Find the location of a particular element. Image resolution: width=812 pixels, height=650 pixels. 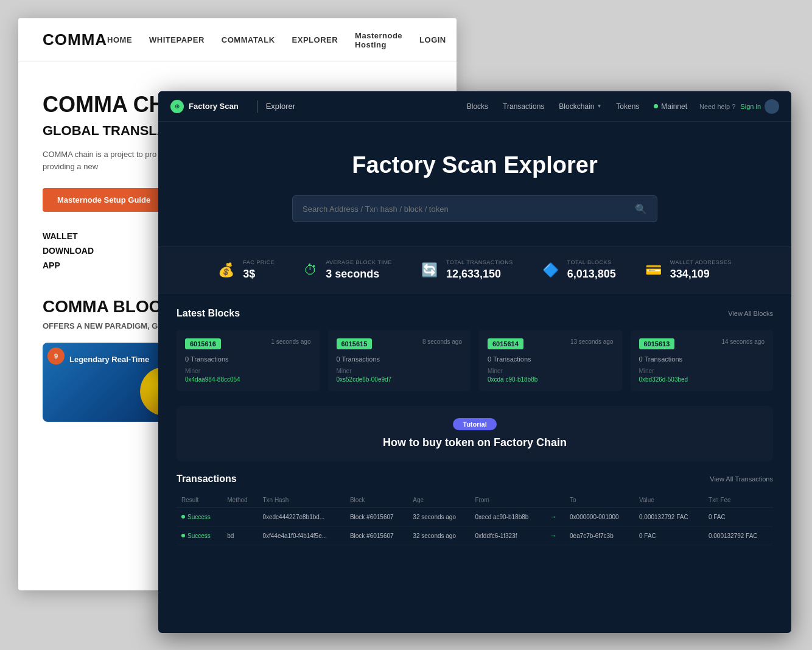

tx-block-1: Block #6015607 is located at coordinates (376, 536).